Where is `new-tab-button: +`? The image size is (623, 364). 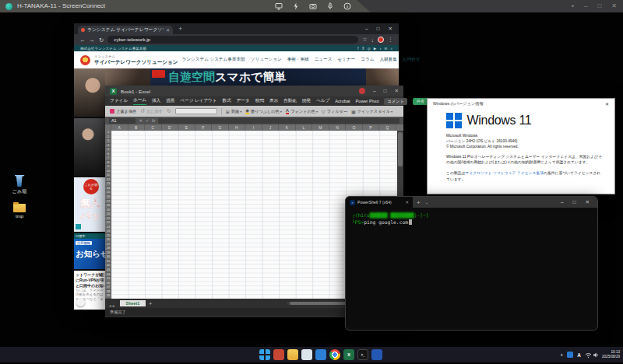 new-tab-button: + is located at coordinates (181, 29).